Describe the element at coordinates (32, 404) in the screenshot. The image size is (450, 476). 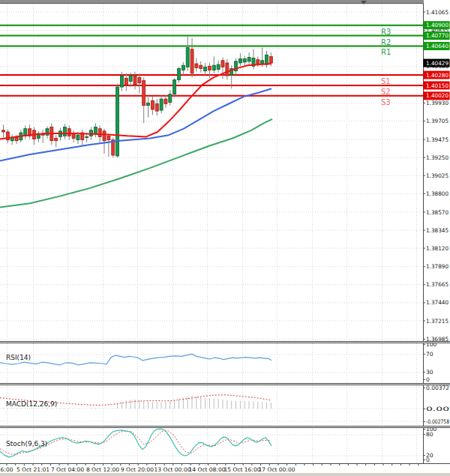
I see `macd-label: MACD(12,26,9)` at that location.